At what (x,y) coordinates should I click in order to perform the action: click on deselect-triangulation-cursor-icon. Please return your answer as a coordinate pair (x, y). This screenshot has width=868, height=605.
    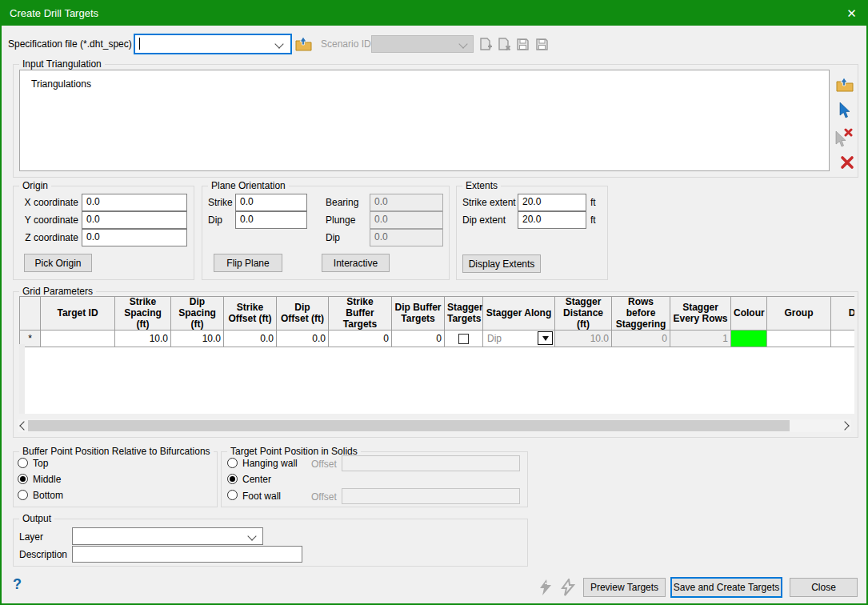
    Looking at the image, I should click on (845, 138).